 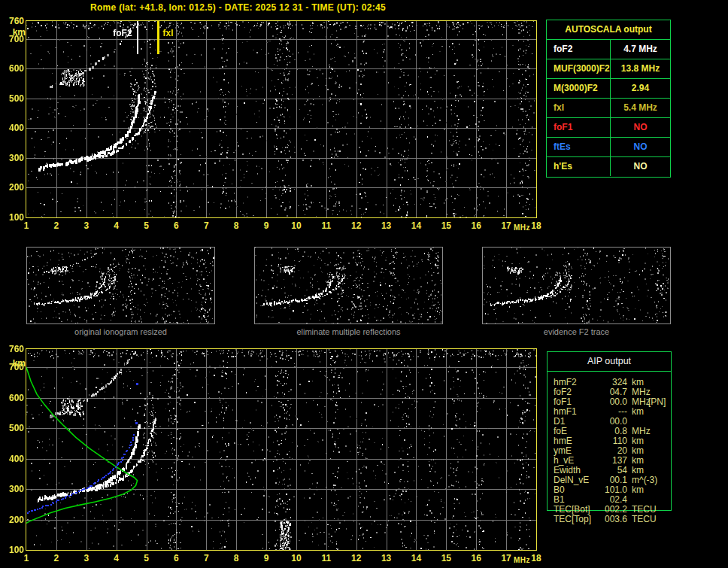 I want to click on autoscala-row-muf-3000-f2: MUF(3000)F213.8 MHz, so click(x=608, y=69).